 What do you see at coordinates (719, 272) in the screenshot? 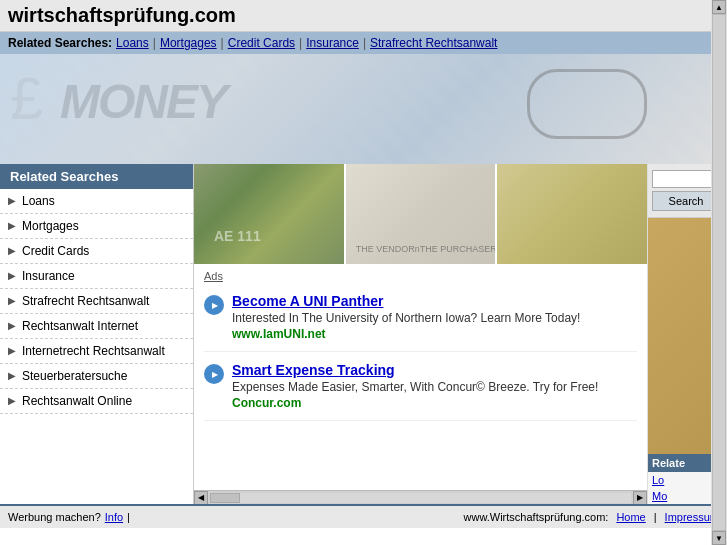
I see `scroll-track-v` at bounding box center [719, 272].